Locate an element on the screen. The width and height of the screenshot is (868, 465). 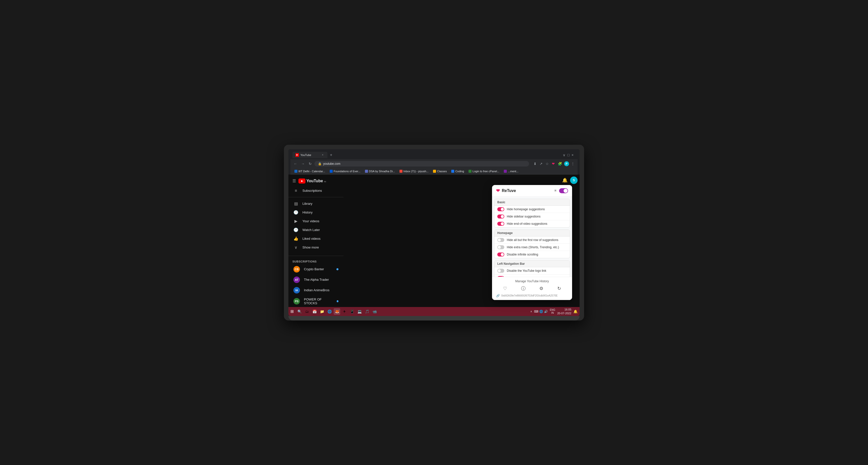
taskbar-time-date: 16:05 20-07-2022 is located at coordinates (564, 311).